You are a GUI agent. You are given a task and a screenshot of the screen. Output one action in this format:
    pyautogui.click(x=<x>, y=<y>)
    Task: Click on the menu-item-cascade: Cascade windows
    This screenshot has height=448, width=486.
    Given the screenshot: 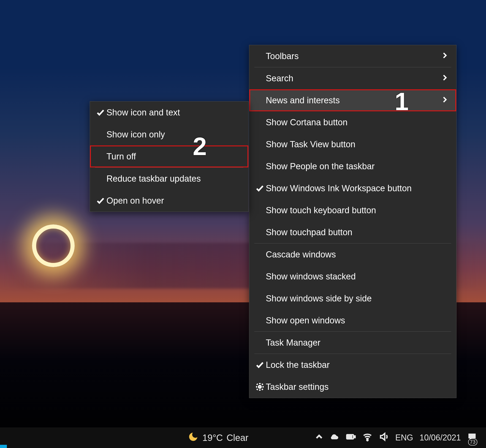 What is the action you would take?
    pyautogui.click(x=353, y=255)
    